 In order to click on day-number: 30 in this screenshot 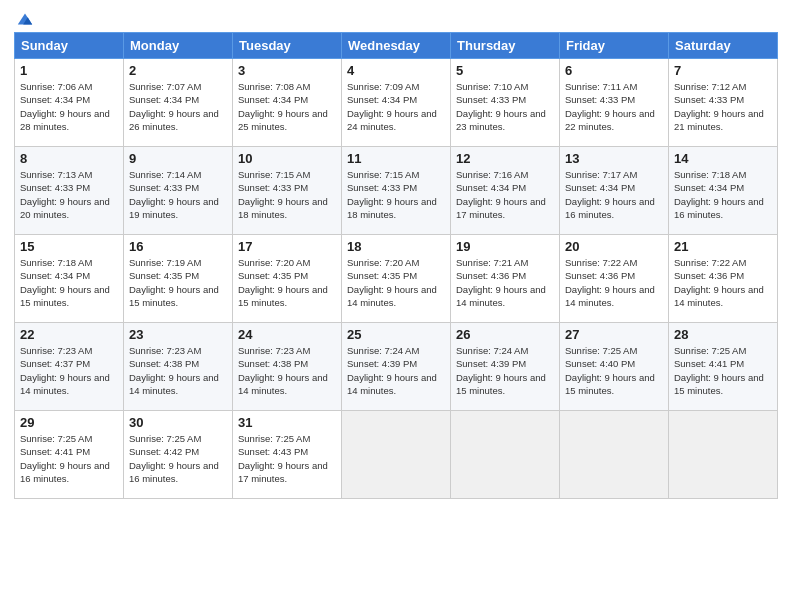, I will do `click(178, 422)`.